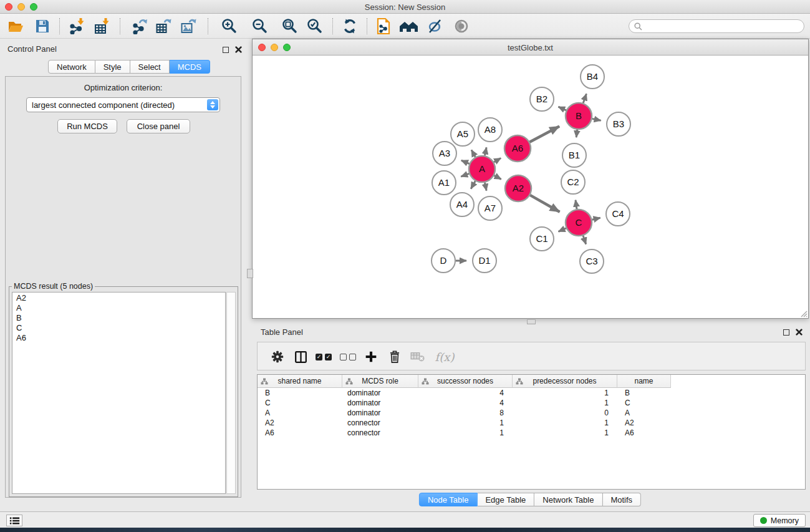 The image size is (810, 532). I want to click on graph-node-A7: A7, so click(490, 208).